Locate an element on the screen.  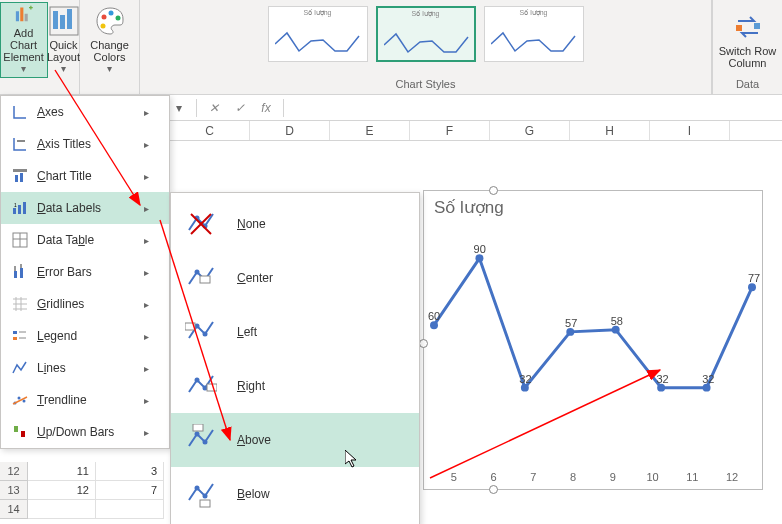
column-header: D is located at coordinates (290, 130).